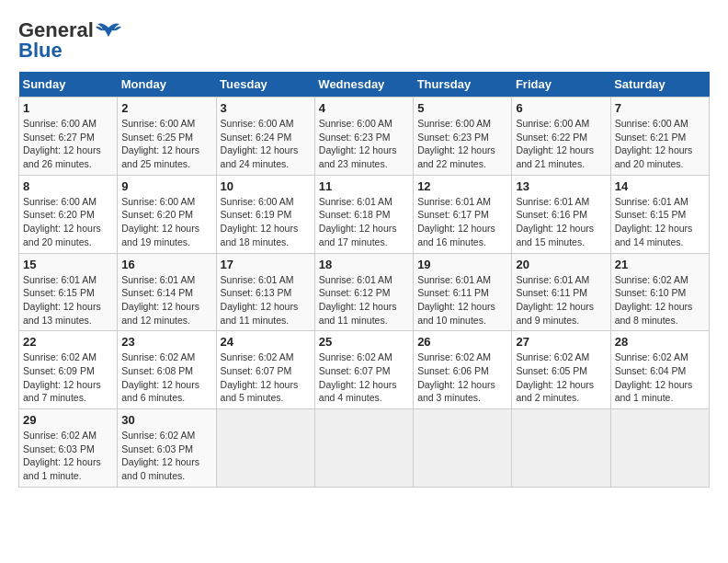 The height and width of the screenshot is (563, 728). Describe the element at coordinates (68, 136) in the screenshot. I see `calendar-cell: 1 Sunrise: 6:00 AM Sunset: 6:27 PM Dayli…` at that location.